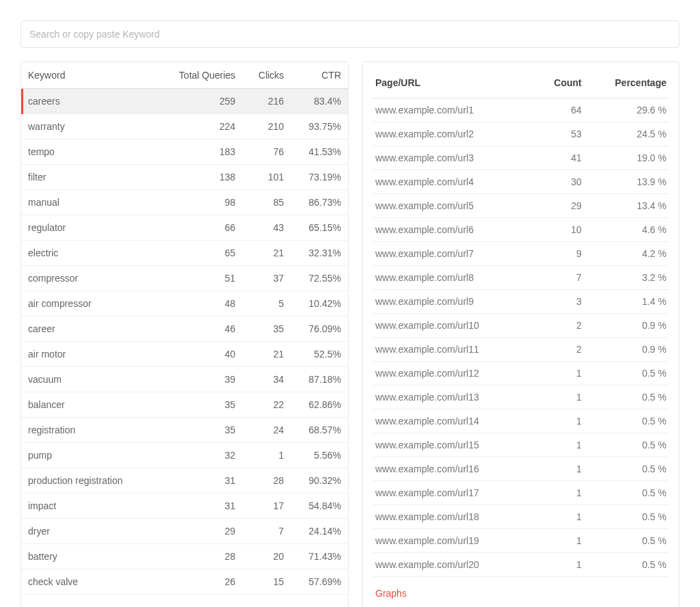 This screenshot has width=700, height=607. What do you see at coordinates (267, 532) in the screenshot?
I see `clicks-cell: 7` at bounding box center [267, 532].